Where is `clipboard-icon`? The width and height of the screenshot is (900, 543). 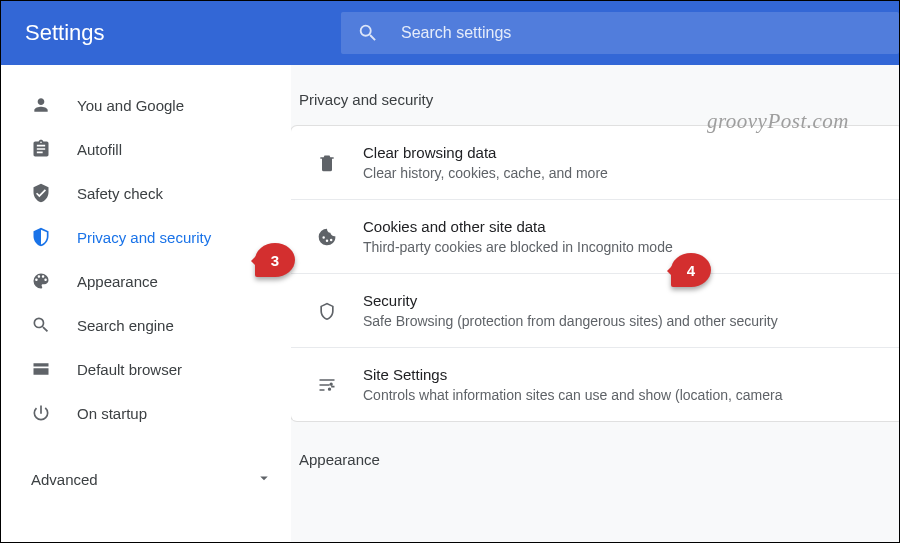
clipboard-icon is located at coordinates (41, 149).